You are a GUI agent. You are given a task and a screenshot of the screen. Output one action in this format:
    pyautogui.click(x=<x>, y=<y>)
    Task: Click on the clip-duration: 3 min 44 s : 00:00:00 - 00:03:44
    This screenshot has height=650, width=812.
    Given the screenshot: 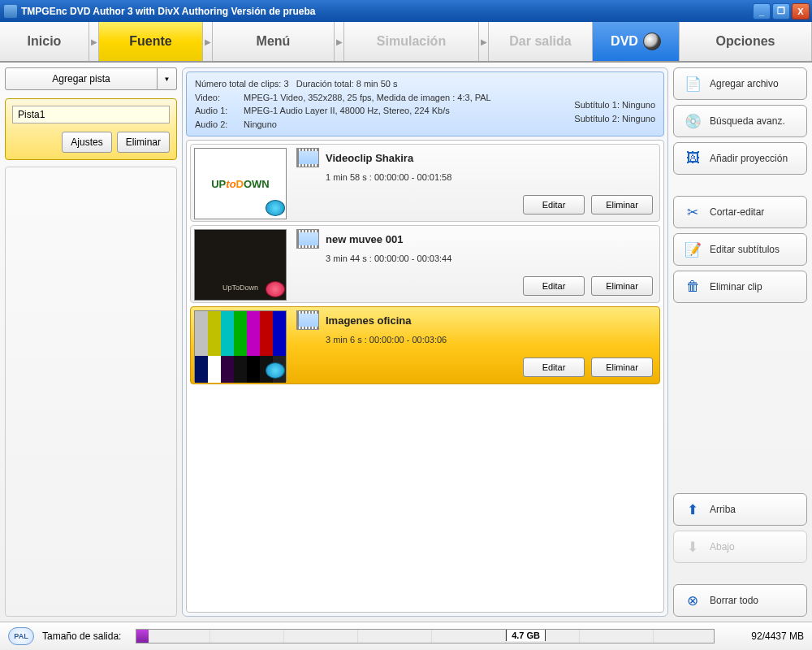 What is the action you would take?
    pyautogui.click(x=489, y=258)
    